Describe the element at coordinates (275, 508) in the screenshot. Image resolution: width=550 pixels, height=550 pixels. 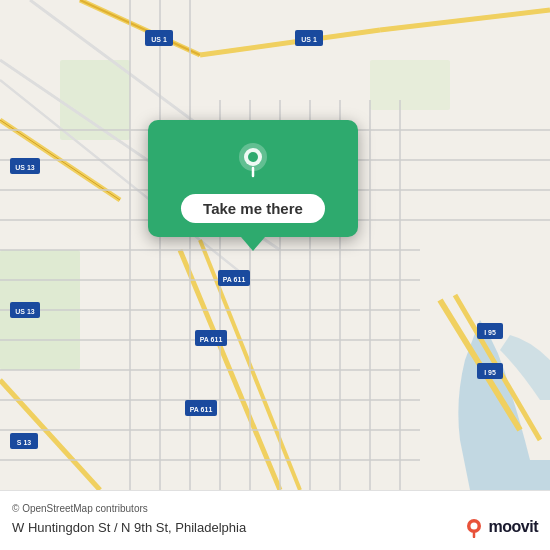
I see `osm-credit-row: © OpenStreetMap contributors` at that location.